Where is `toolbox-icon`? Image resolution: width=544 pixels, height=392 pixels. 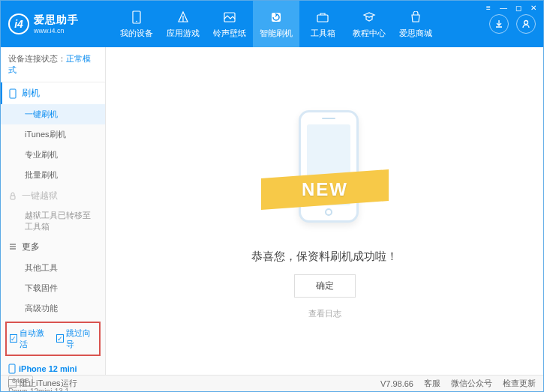 toolbox-icon is located at coordinates (323, 17).